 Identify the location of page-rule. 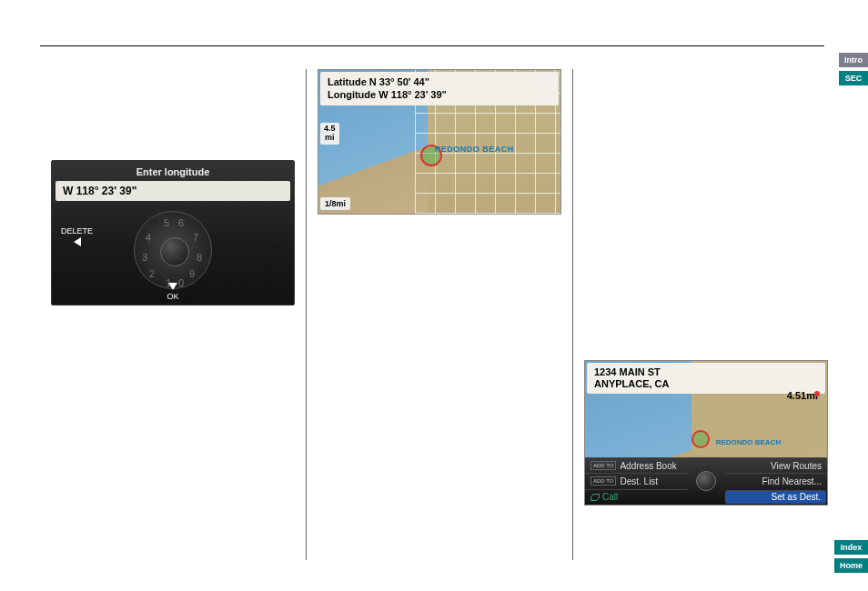
(432, 45).